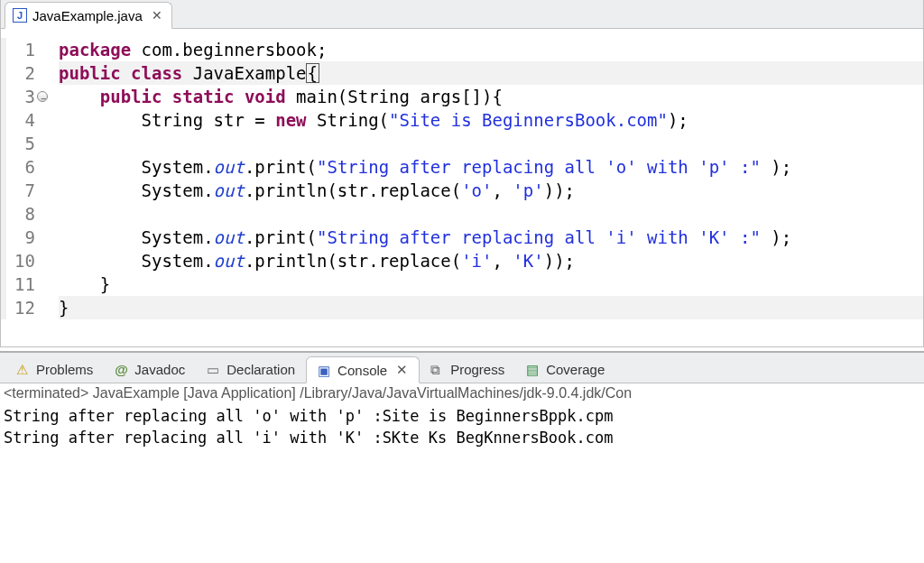 The width and height of the screenshot is (924, 563). Describe the element at coordinates (22, 167) in the screenshot. I see `line-number: 6` at that location.